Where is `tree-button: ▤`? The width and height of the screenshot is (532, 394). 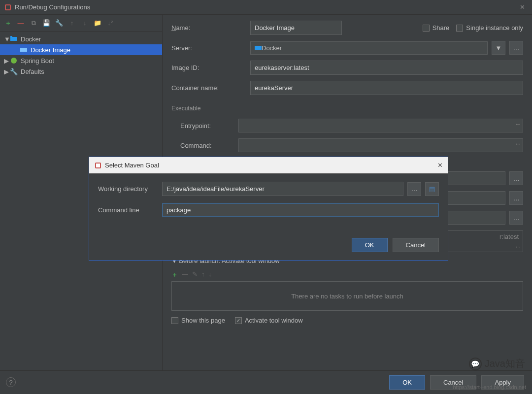
tree-button: ▤ is located at coordinates (432, 189).